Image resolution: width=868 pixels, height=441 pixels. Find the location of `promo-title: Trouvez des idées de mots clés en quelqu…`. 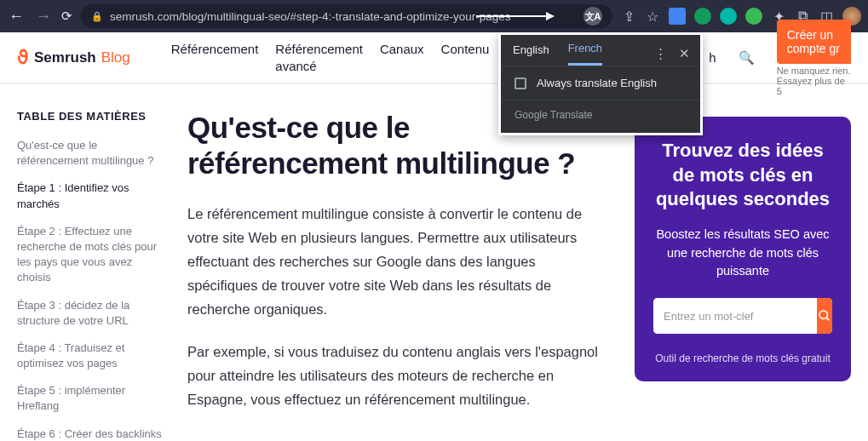

promo-title: Trouvez des idées de mots clés en quelqu… is located at coordinates (743, 175).